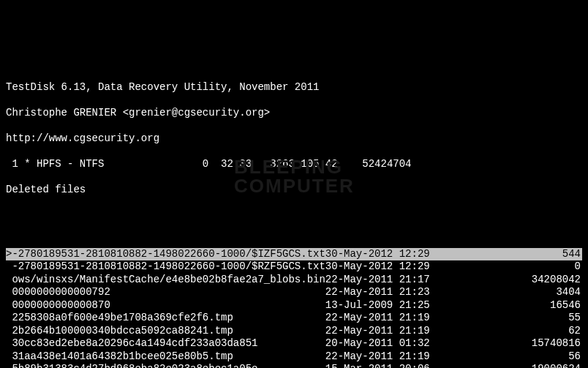 The width and height of the screenshot is (588, 368). I want to click on file-name: 5b89b31383c4d27bd968eba82e023a8ebec1a05e, so click(165, 366).